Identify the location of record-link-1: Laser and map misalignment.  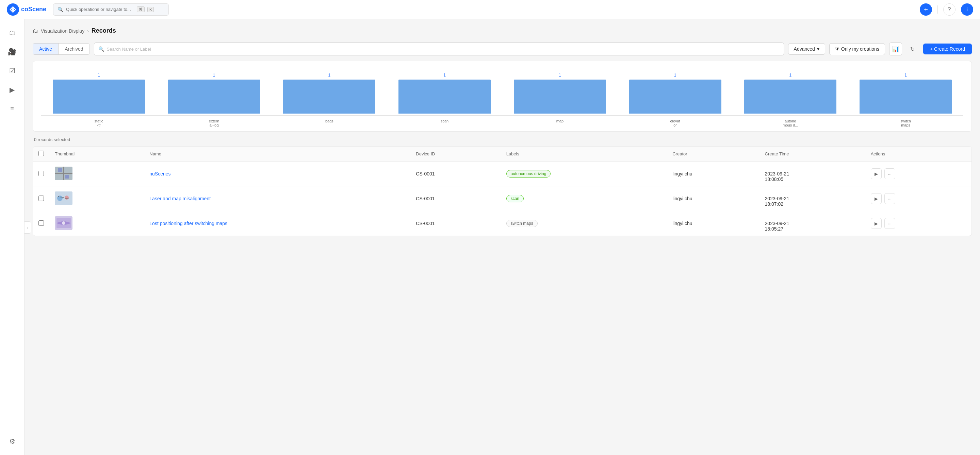
(180, 198).